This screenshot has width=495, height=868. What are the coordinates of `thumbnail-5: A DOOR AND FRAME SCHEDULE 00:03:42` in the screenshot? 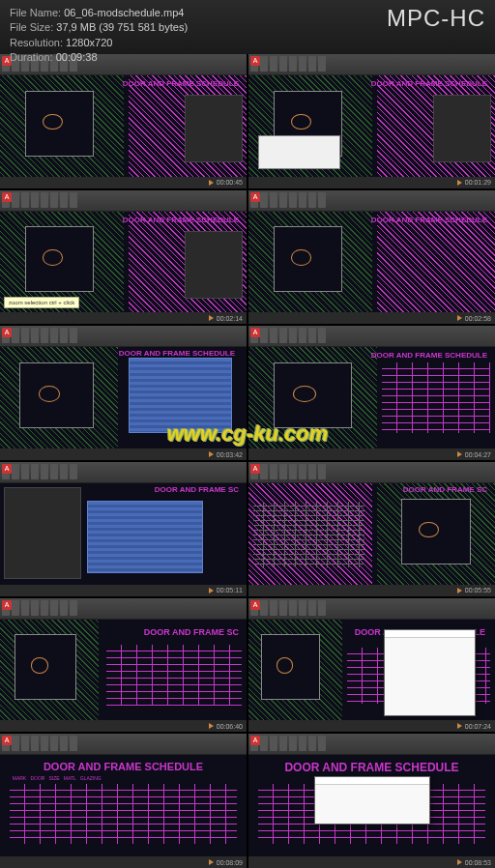 It's located at (124, 392).